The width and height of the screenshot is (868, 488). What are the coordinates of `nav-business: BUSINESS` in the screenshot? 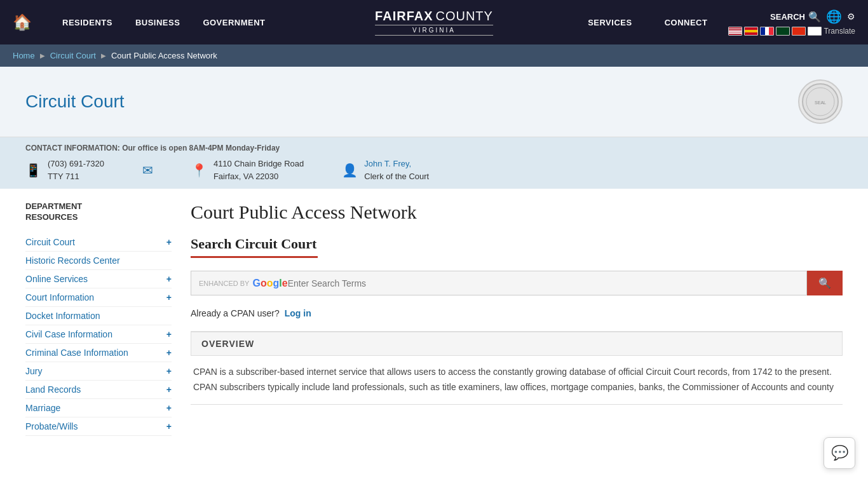 It's located at (158, 23).